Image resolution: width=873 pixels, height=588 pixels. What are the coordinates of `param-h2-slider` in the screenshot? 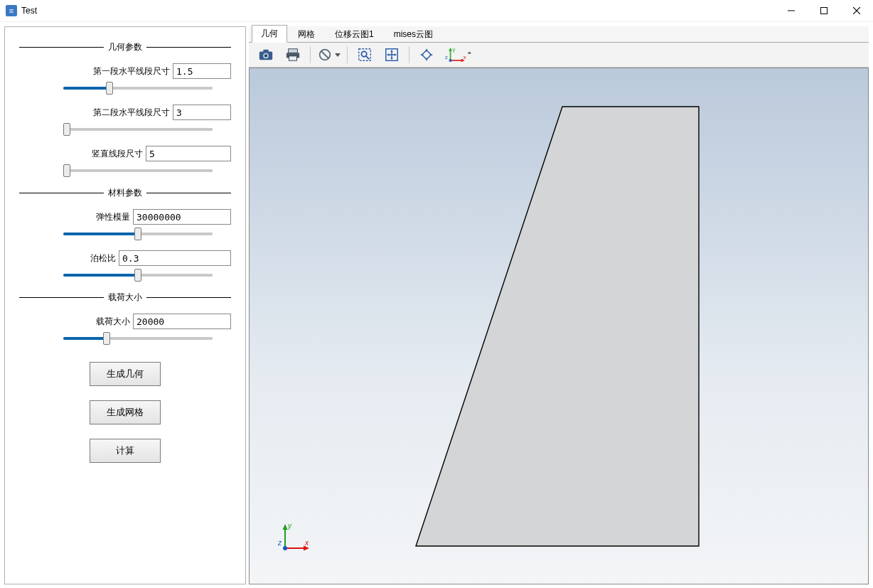 It's located at (138, 129).